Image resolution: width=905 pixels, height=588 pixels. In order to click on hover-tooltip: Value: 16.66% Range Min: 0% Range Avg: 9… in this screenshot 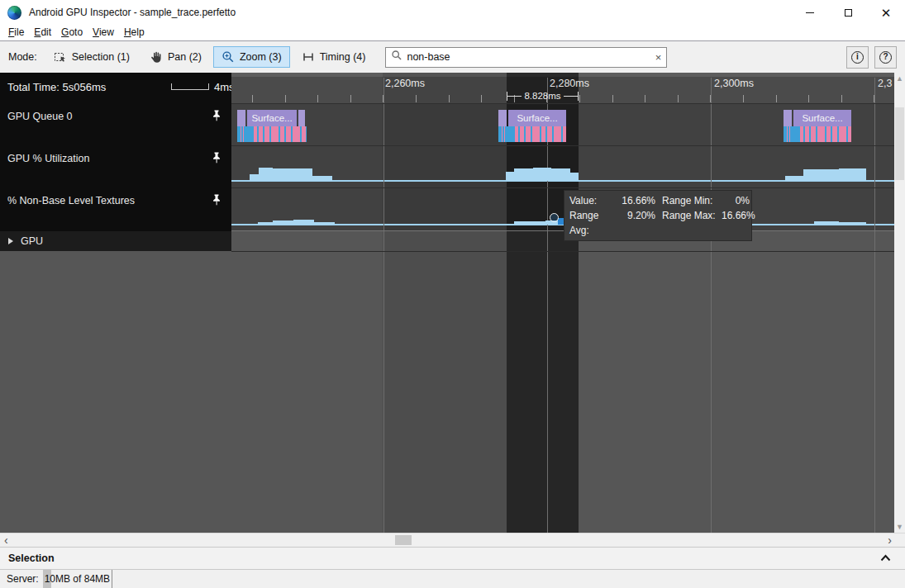, I will do `click(658, 216)`.